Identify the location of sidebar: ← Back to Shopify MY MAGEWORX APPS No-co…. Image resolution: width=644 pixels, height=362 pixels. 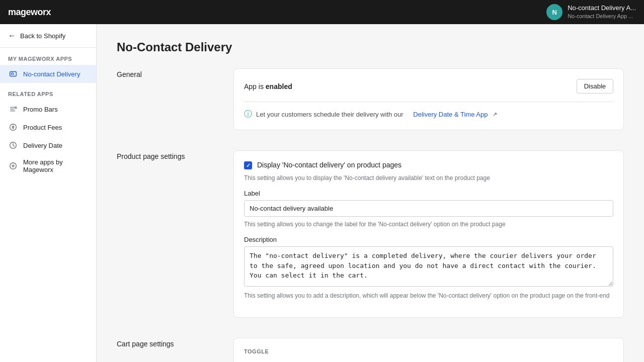
(48, 193).